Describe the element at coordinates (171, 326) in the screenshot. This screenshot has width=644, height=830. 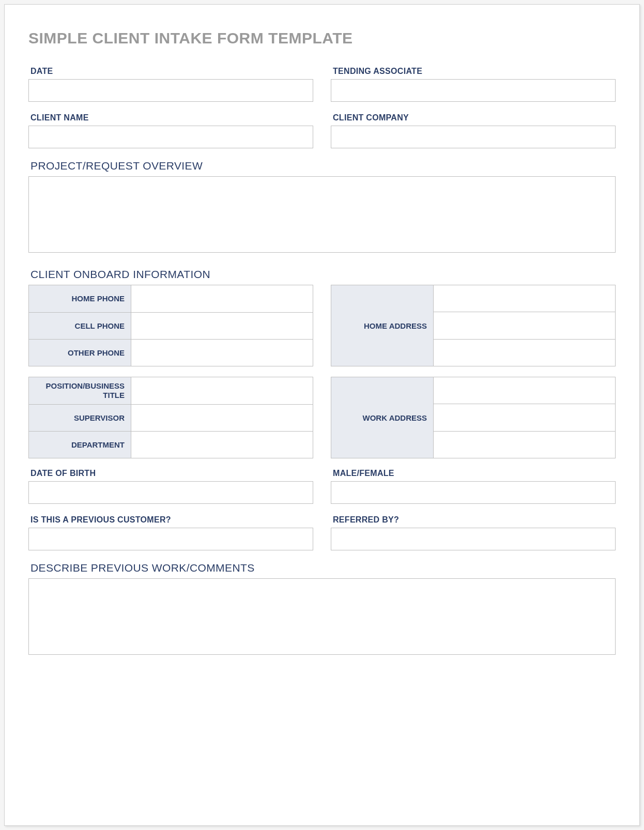
I see `onboard-phones-col: HOME PHONE CELL PHONE OTHER PHONE` at that location.